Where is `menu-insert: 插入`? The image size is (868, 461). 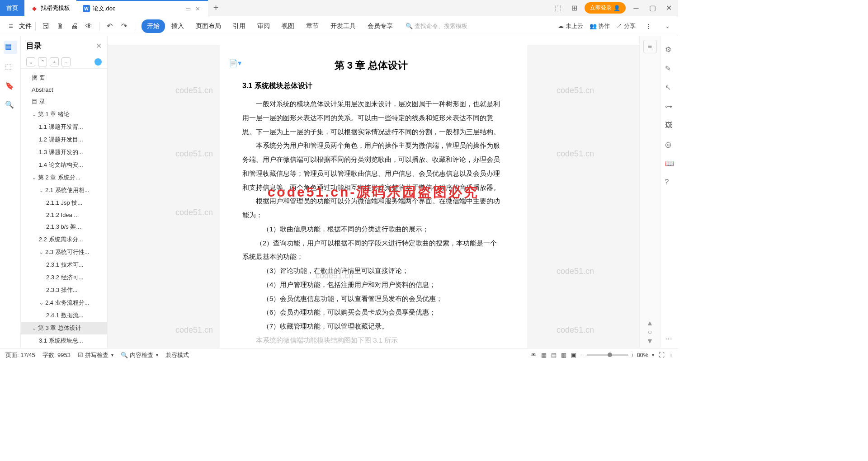 menu-insert: 插入 is located at coordinates (178, 26).